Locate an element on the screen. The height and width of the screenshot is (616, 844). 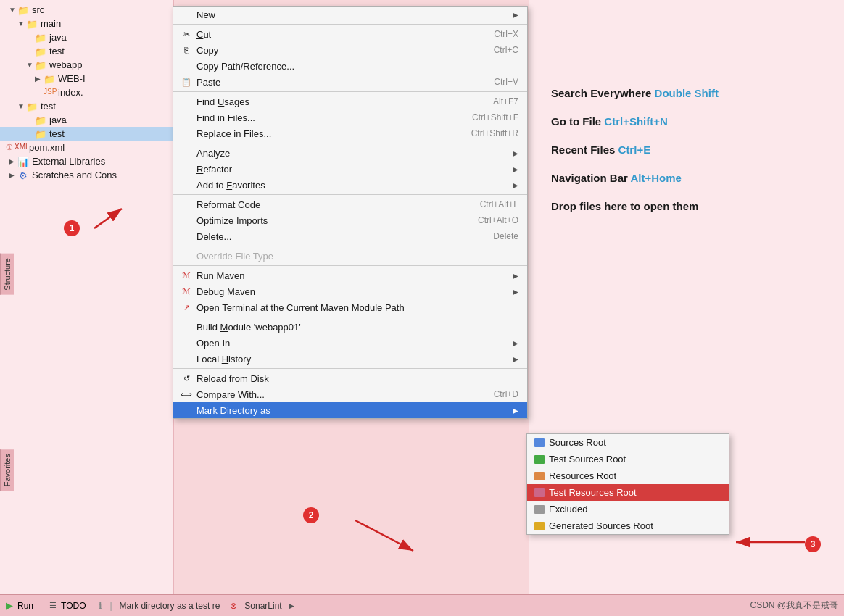
tree-item-java-green: ▶ 📁 java is located at coordinates (87, 120).